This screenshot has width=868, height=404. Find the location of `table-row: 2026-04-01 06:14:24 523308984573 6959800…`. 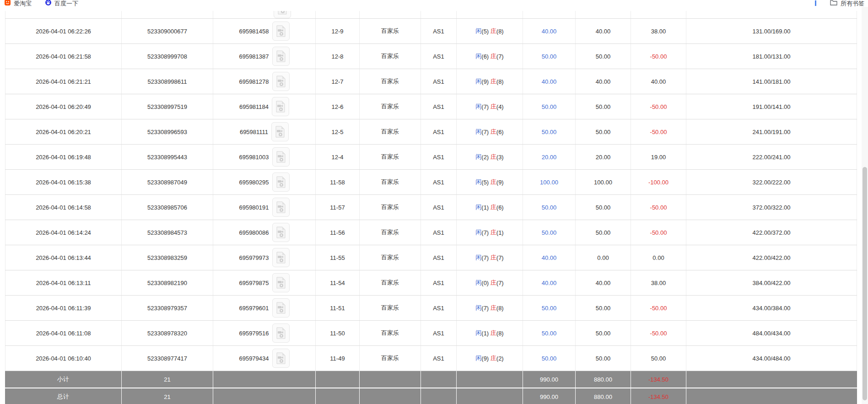

table-row: 2026-04-01 06:14:24 523308984573 6959800… is located at coordinates (431, 232).